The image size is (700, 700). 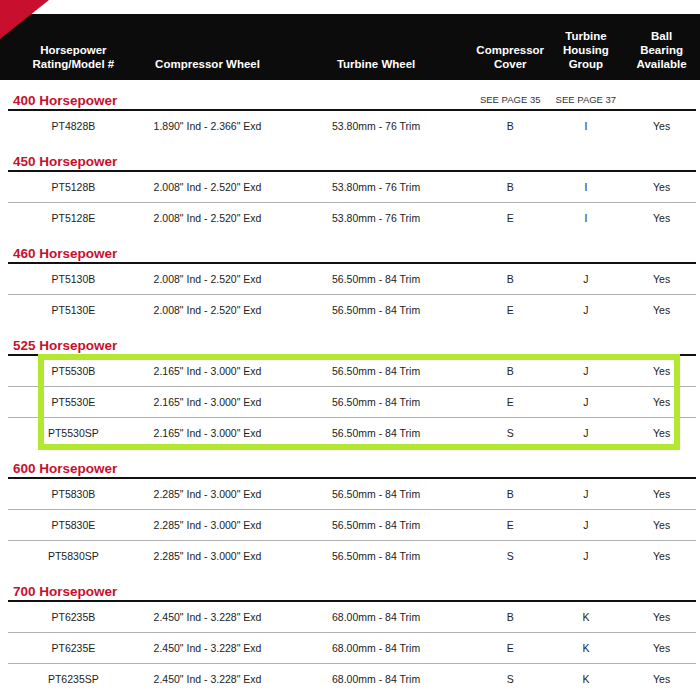 What do you see at coordinates (242, 162) in the screenshot?
I see `section-title: 450 Horsepower` at bounding box center [242, 162].